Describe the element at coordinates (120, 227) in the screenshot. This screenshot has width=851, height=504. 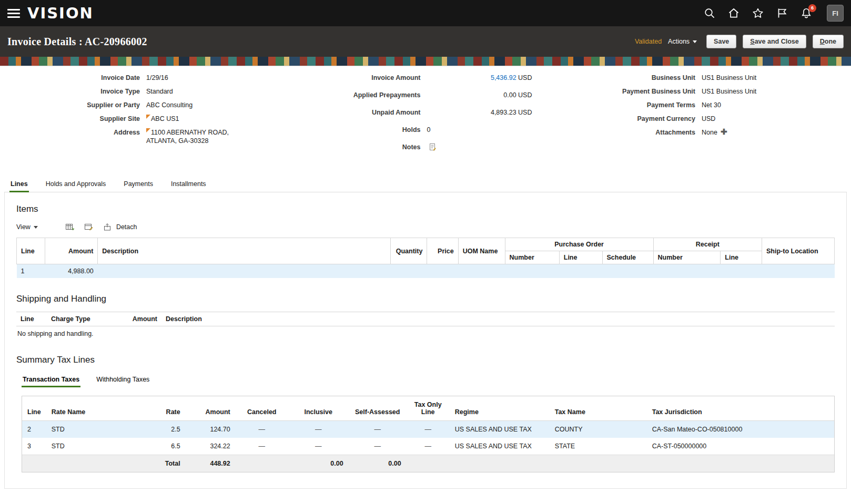
I see `detach-button: Detach` at that location.